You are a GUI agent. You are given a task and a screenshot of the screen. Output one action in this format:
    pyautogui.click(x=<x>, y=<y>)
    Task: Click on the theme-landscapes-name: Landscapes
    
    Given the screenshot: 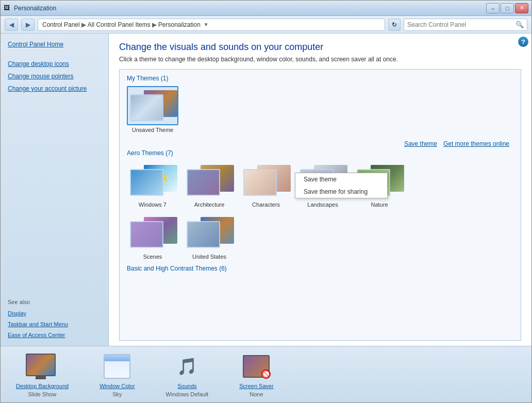 What is the action you would take?
    pyautogui.click(x=323, y=205)
    